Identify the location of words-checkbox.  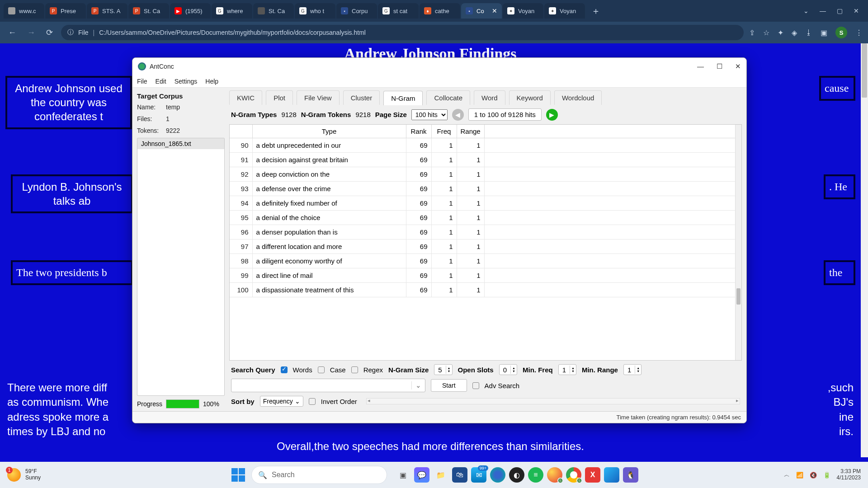
(284, 370).